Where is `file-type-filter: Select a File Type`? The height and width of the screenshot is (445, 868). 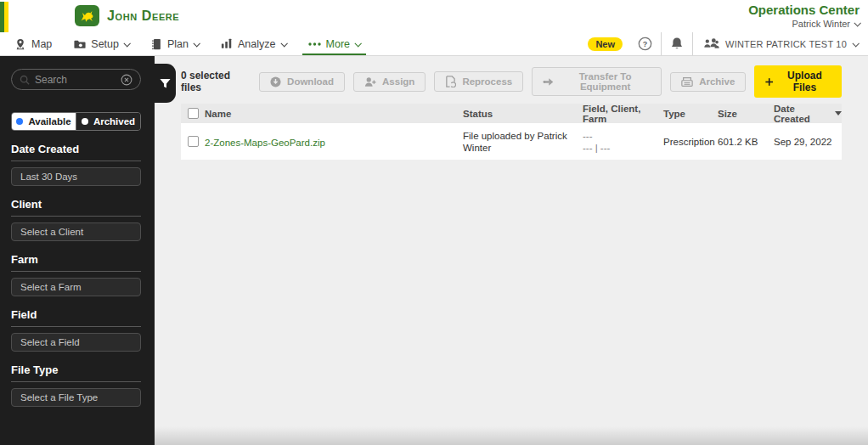 file-type-filter: Select a File Type is located at coordinates (76, 397).